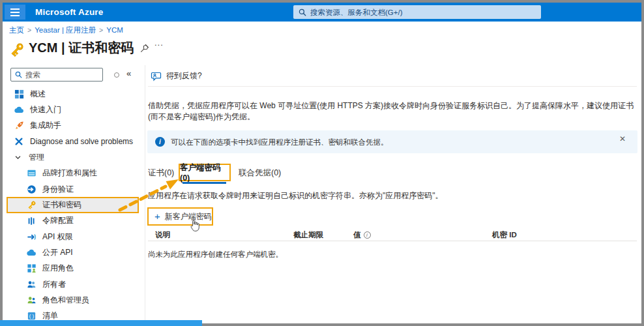 The width and height of the screenshot is (644, 326). I want to click on sidebar-item-label: 所有者, so click(54, 284).